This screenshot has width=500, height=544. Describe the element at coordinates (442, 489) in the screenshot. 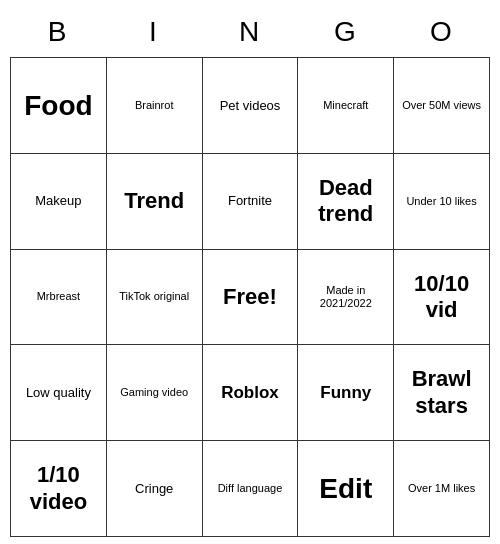

I see `bingo-cell-24: Over 1M likes` at that location.